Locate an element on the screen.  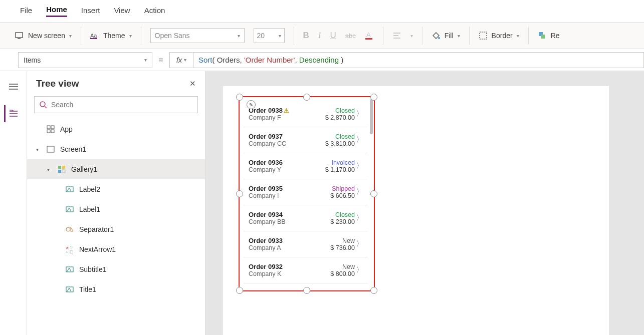
bold-button: B is located at coordinates (306, 36).